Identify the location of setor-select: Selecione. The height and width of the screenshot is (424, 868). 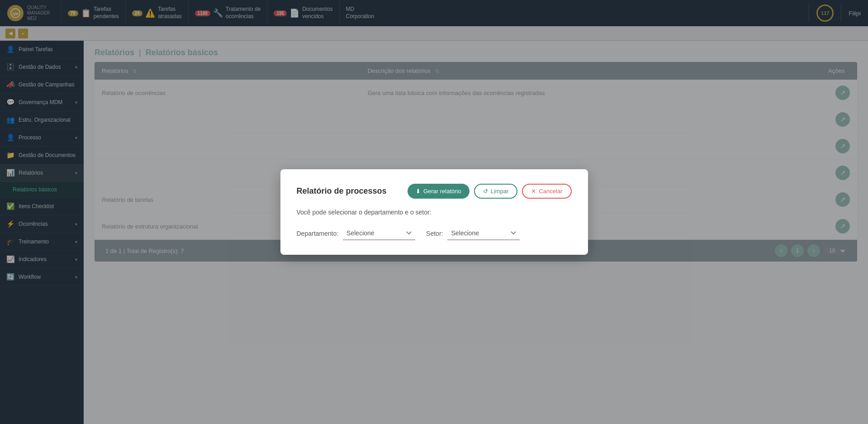
(484, 233).